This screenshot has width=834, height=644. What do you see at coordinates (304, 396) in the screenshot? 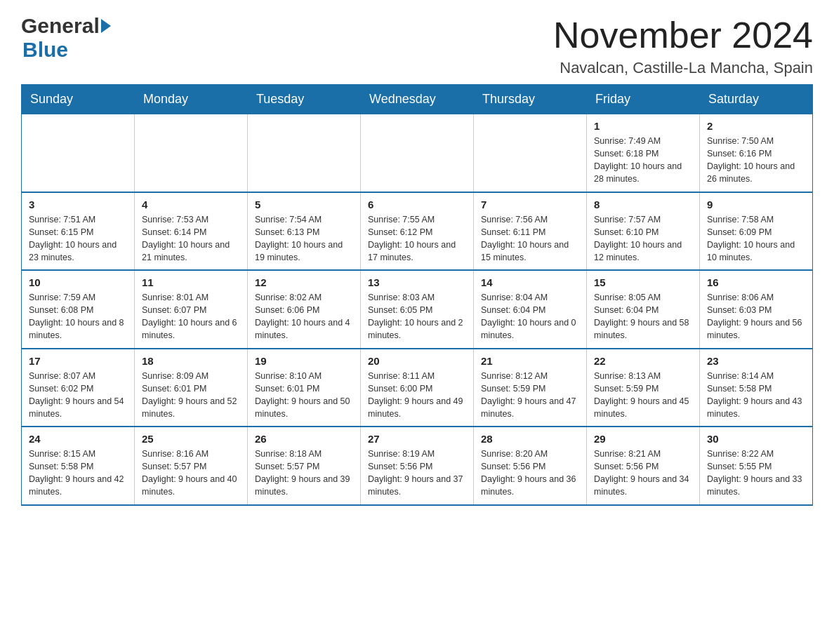
I see `day-info: Sunrise: 8:10 AMSunset: 6:01 PMDaylight:…` at bounding box center [304, 396].